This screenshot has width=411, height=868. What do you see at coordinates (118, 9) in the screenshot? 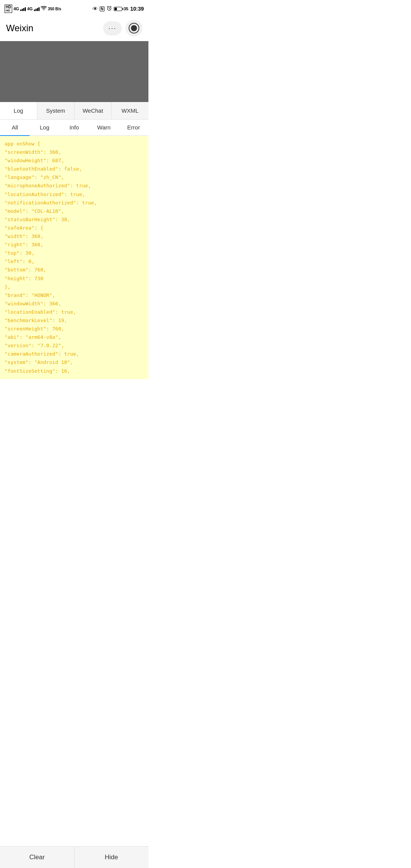
I see `status-right: 👁 N 35 10:39` at bounding box center [118, 9].